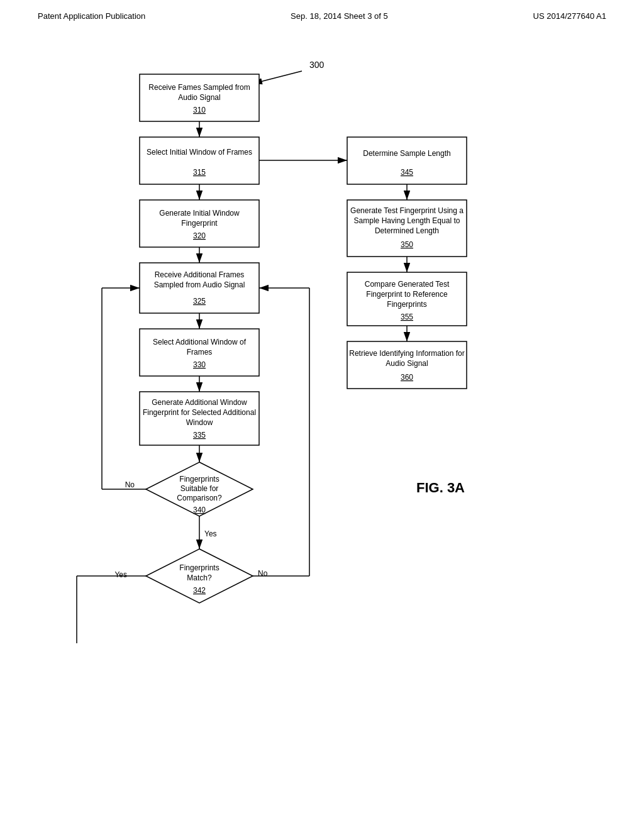 This screenshot has width=644, height=830. What do you see at coordinates (199, 412) in the screenshot?
I see `box-335-text2: Fingerprint for Selected Additional` at bounding box center [199, 412].